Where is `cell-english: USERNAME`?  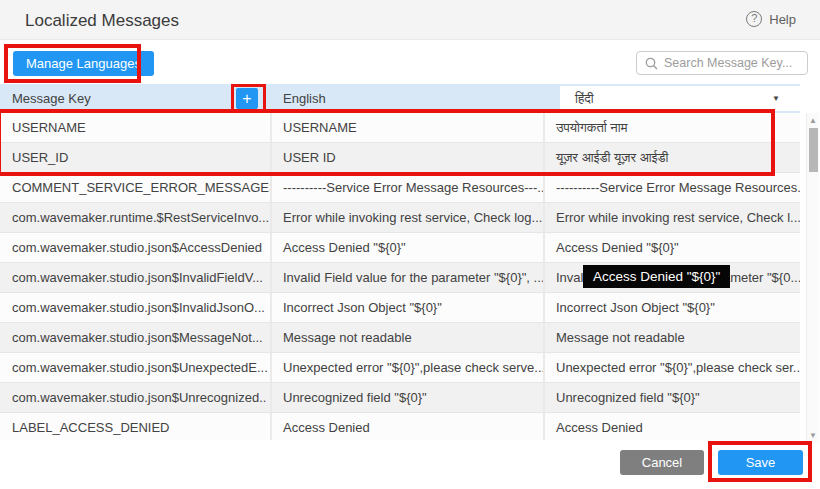 cell-english: USERNAME is located at coordinates (408, 128).